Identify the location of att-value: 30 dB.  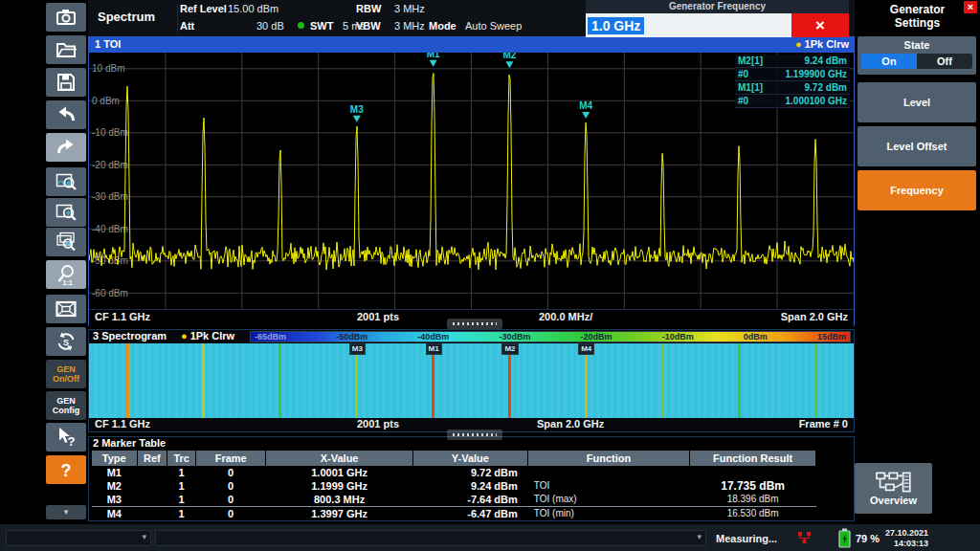
(270, 26).